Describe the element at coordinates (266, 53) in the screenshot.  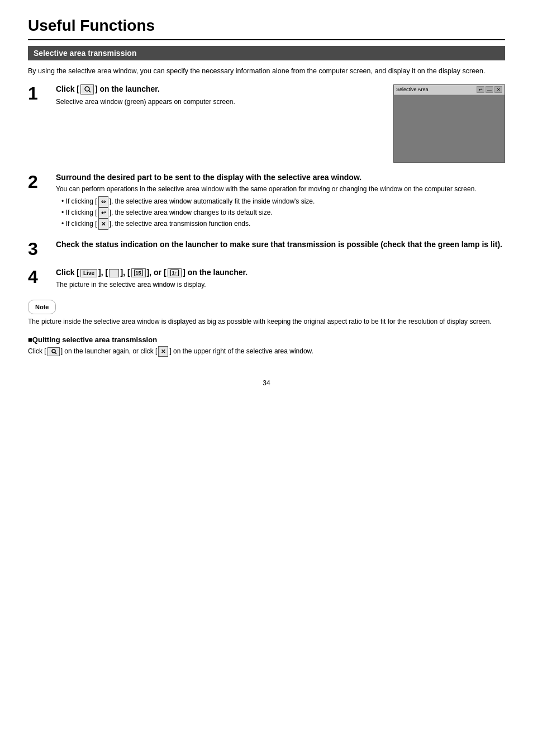
I see `section-header: Selective area transmission` at that location.